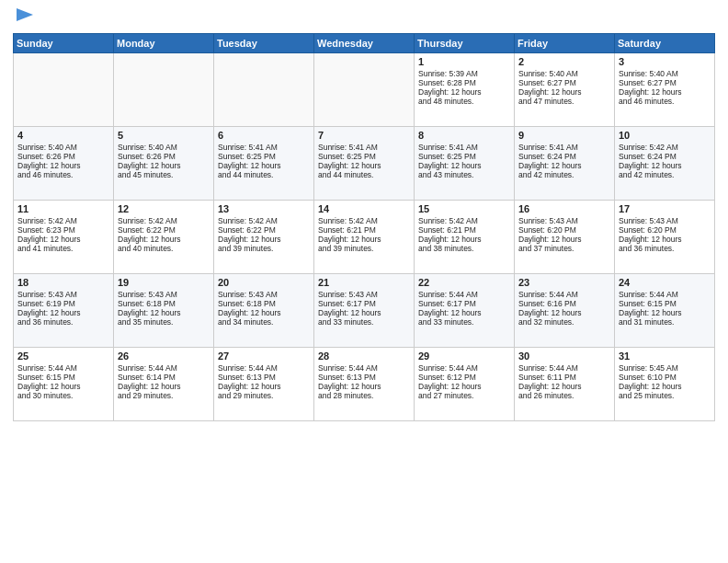 Image resolution: width=728 pixels, height=563 pixels. I want to click on day-number: 21, so click(364, 282).